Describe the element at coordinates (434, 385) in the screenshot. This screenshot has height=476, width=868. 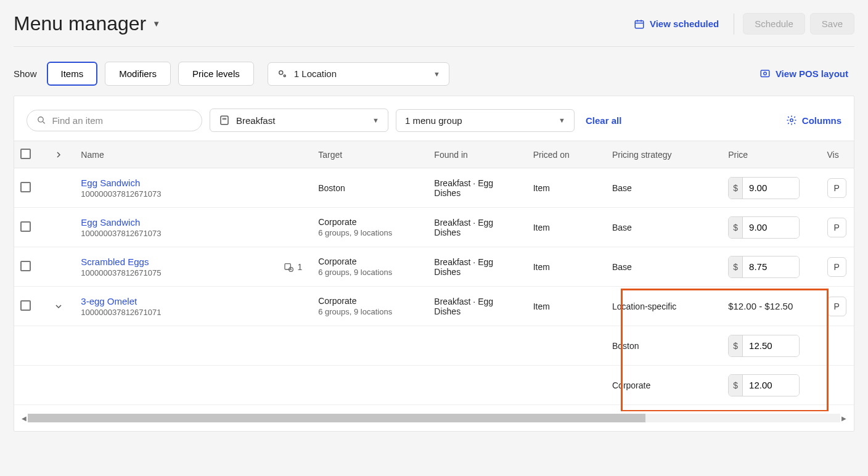
I see `sub-row: Corporate$` at that location.